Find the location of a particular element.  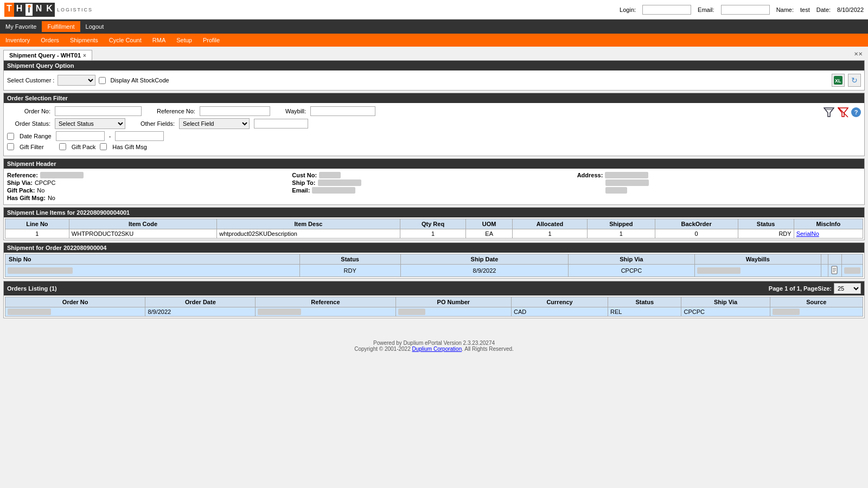

gift-pack-checkbox is located at coordinates (63, 146).